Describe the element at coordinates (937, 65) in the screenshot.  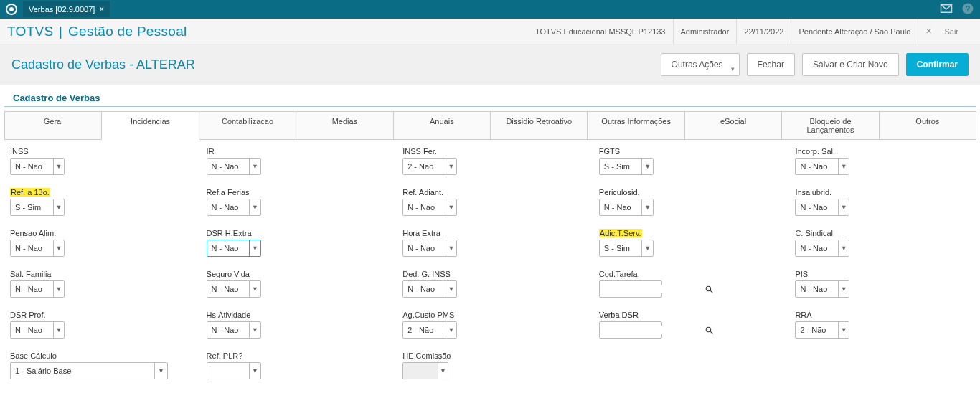
I see `confirmar-button: Confirmar` at that location.